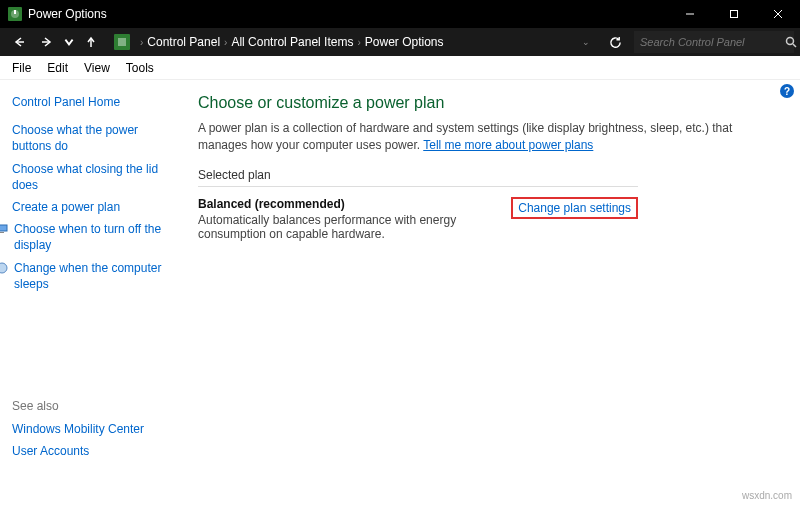 This screenshot has height=505, width=800. Describe the element at coordinates (615, 42) in the screenshot. I see `refresh-button` at that location.